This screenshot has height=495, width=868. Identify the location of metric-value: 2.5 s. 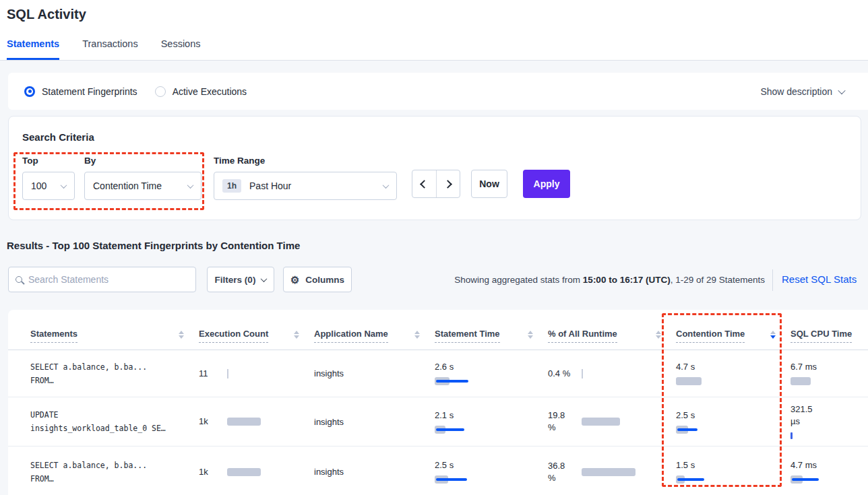
(444, 465).